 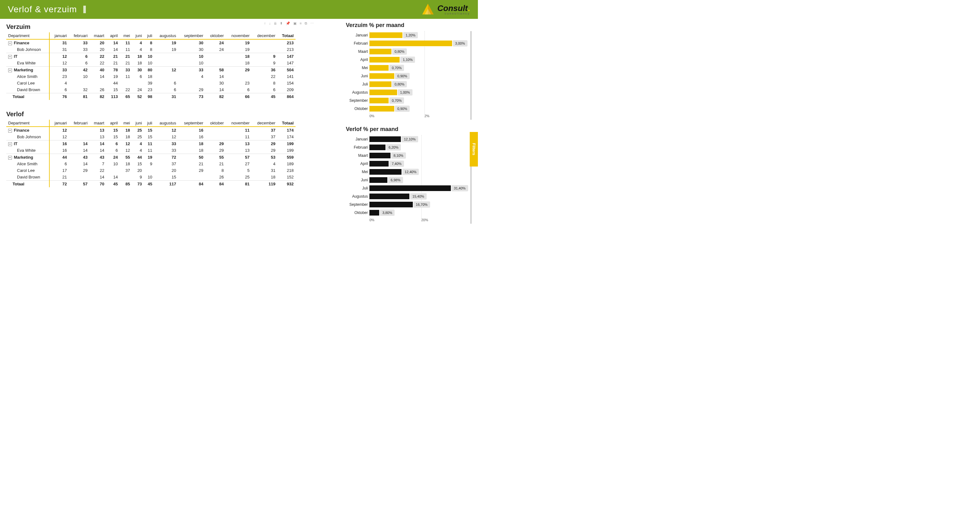 What do you see at coordinates (418, 147) in the screenshot?
I see `chart-row: Februari 6,20%` at bounding box center [418, 147].